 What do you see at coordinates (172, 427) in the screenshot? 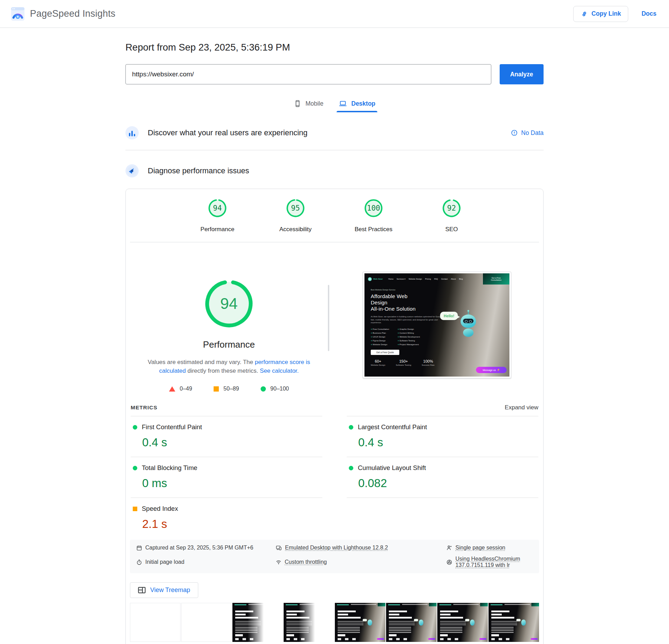
I see `metric-name: First Contentful Paint` at bounding box center [172, 427].